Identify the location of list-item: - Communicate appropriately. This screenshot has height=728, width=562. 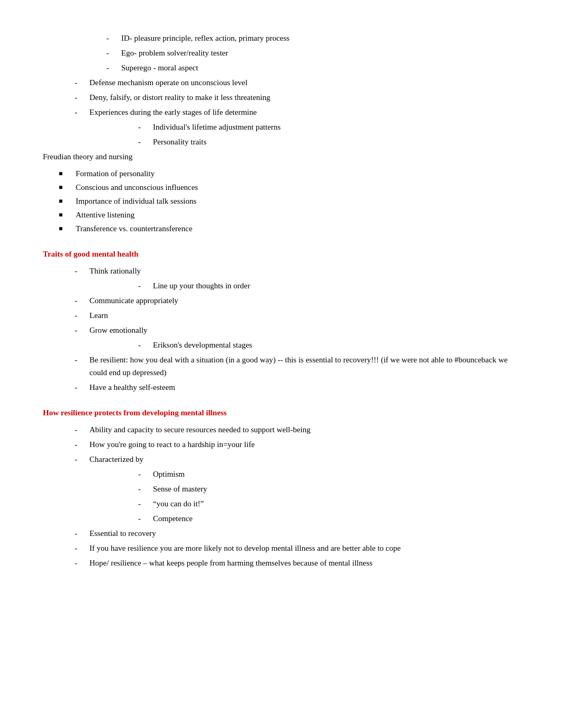
(297, 301).